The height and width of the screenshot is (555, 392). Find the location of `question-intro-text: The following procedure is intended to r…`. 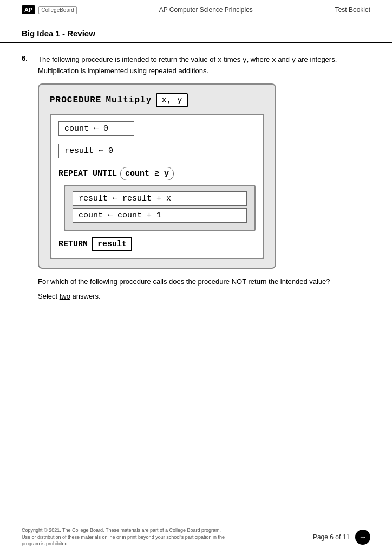

question-intro-text: The following procedure is intended to r… is located at coordinates (187, 65).